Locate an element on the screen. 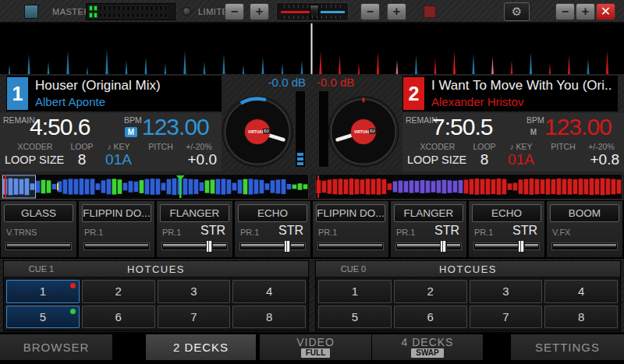 The height and width of the screenshot is (364, 624). hotcues-panel-deck2: CUE 0HOTCUES12345678 is located at coordinates (468, 296).